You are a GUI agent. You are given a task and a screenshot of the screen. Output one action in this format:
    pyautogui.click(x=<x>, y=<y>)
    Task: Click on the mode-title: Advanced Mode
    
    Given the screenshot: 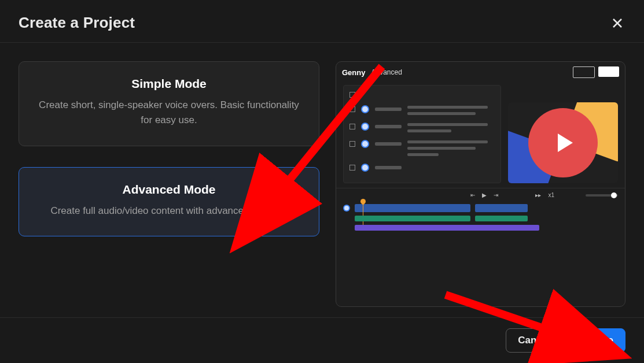 What is the action you would take?
    pyautogui.click(x=169, y=190)
    